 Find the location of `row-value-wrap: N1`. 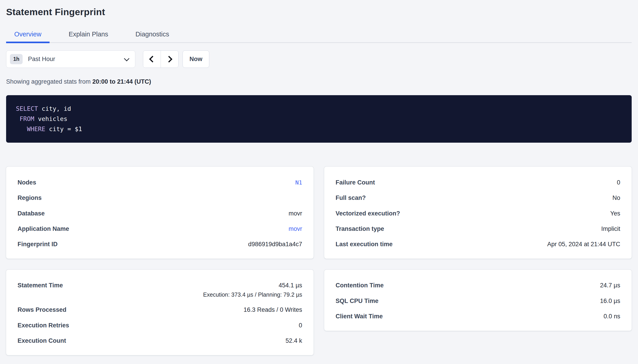

row-value-wrap: N1 is located at coordinates (299, 182).